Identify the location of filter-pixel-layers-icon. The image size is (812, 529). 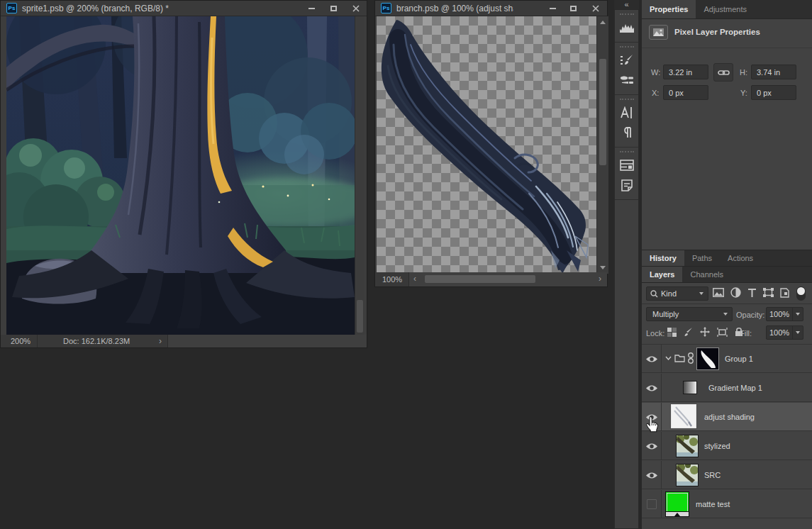
(718, 292).